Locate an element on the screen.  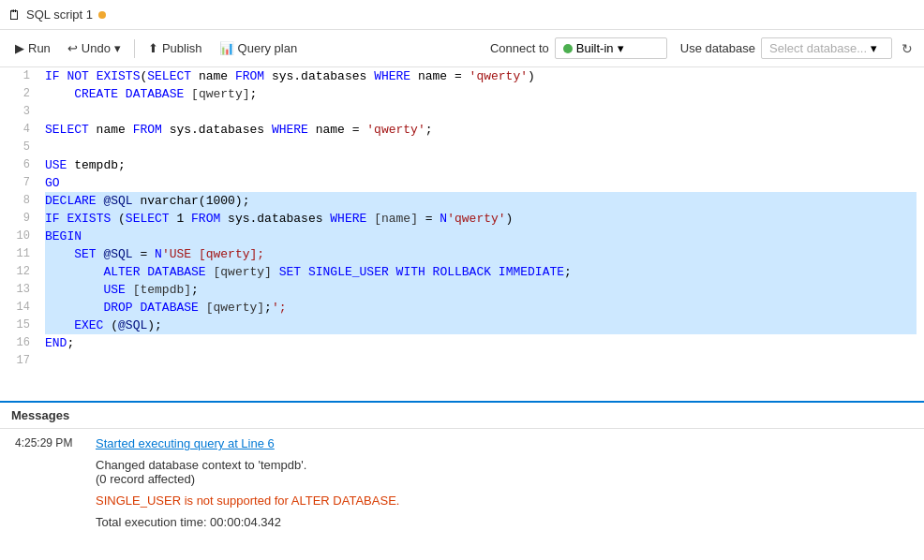
query-plan-button: 📊 Query plan is located at coordinates (259, 49).